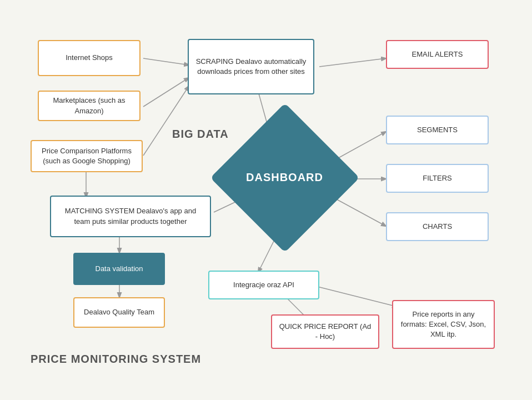 This screenshot has height=400, width=532. I want to click on big-data-label: BIG DATA, so click(200, 134).